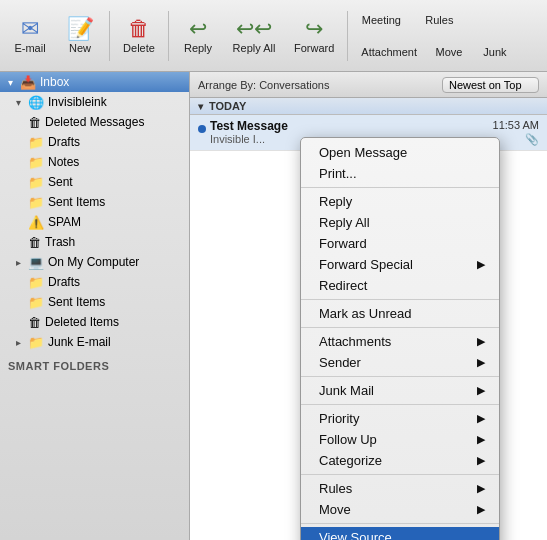 The height and width of the screenshot is (540, 547). Describe the element at coordinates (78, 102) in the screenshot. I see `account-label: Invisibleink` at that location.